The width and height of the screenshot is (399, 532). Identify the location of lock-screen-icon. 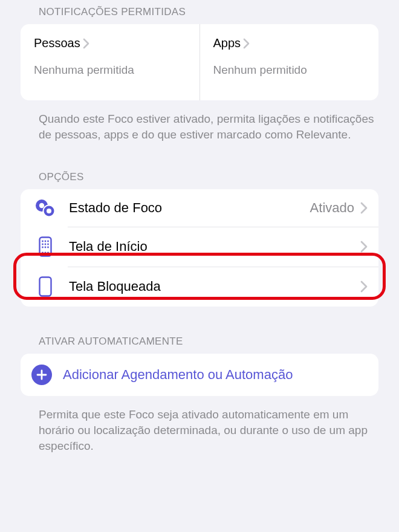
(45, 287).